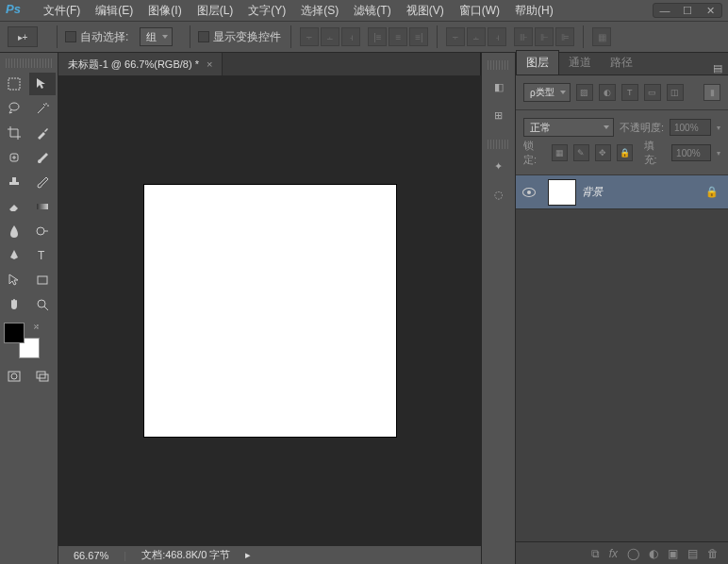  I want to click on document-tab: 未标题-1 @ 66.7%(RGB/8) * ×, so click(141, 64).